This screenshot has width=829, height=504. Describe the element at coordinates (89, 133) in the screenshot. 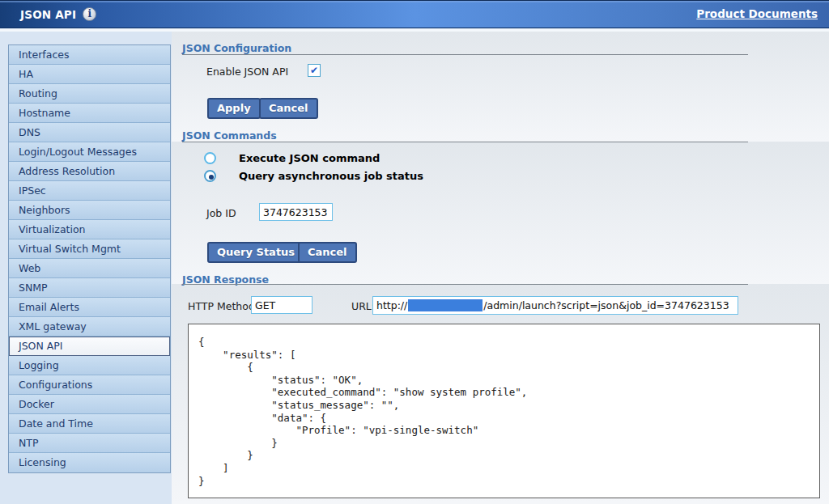

I see `sidebar-item-dns: DNS` at that location.